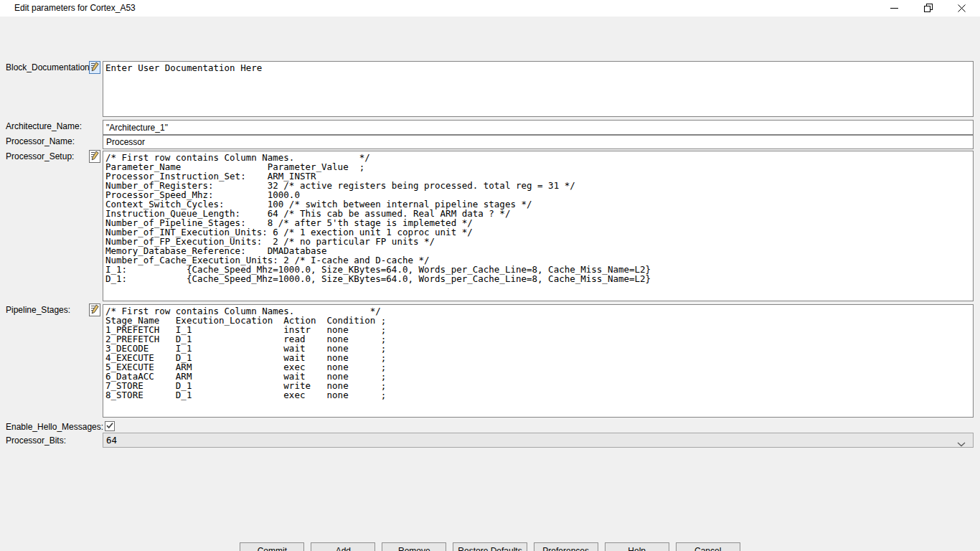 This screenshot has height=551, width=980. What do you see at coordinates (489, 547) in the screenshot?
I see `restore-defaults-button: Restore Defaults` at bounding box center [489, 547].